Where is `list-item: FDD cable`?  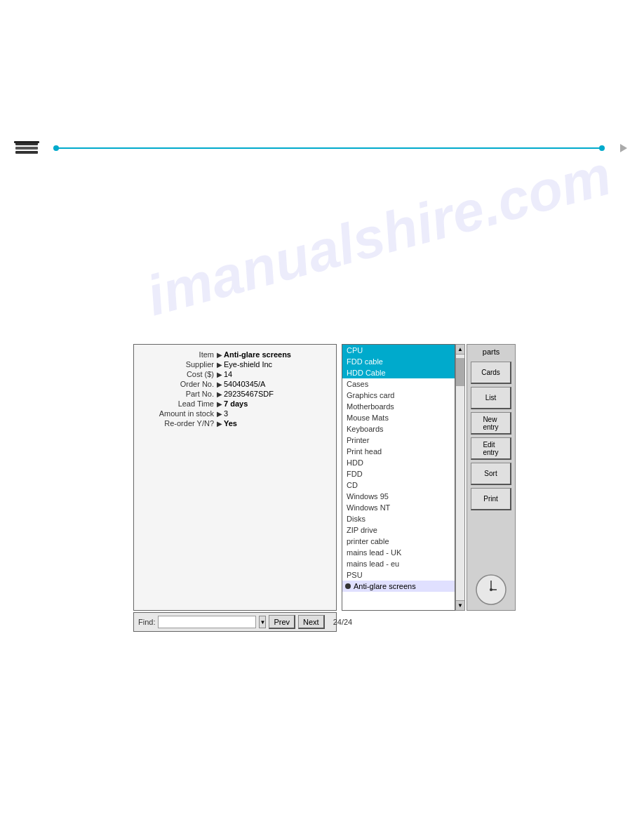
list-item: FDD cable is located at coordinates (398, 362).